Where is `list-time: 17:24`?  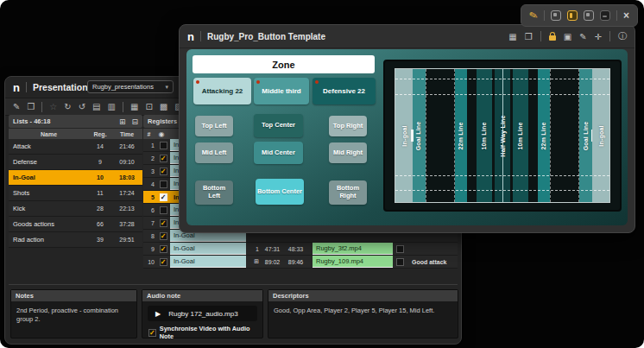 list-time: 17:24 is located at coordinates (127, 193).